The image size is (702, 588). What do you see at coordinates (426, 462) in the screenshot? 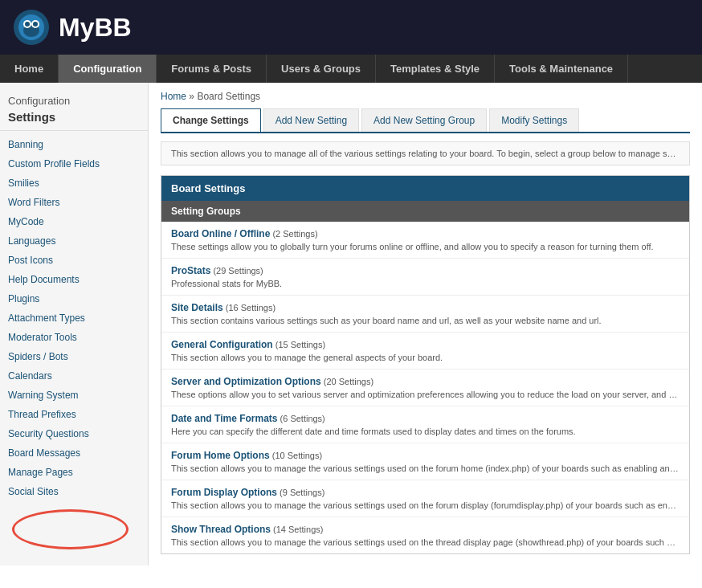
I see `setting-group-row: Forum Home Options (10 Settings)This sec…` at bounding box center [426, 462].